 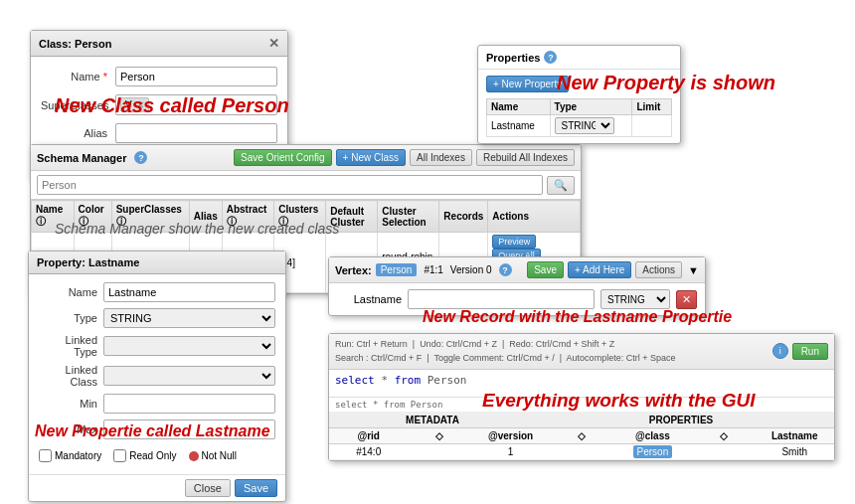 What do you see at coordinates (78, 133) in the screenshot?
I see `alias-label: Alias` at bounding box center [78, 133].